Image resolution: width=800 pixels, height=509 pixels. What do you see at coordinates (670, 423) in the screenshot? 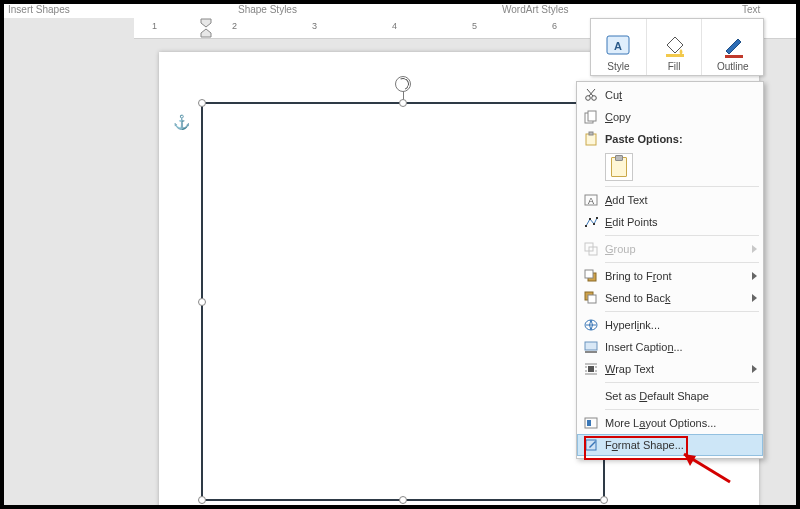
I see `menu-more-layout-options: More Layout Options...` at bounding box center [670, 423].